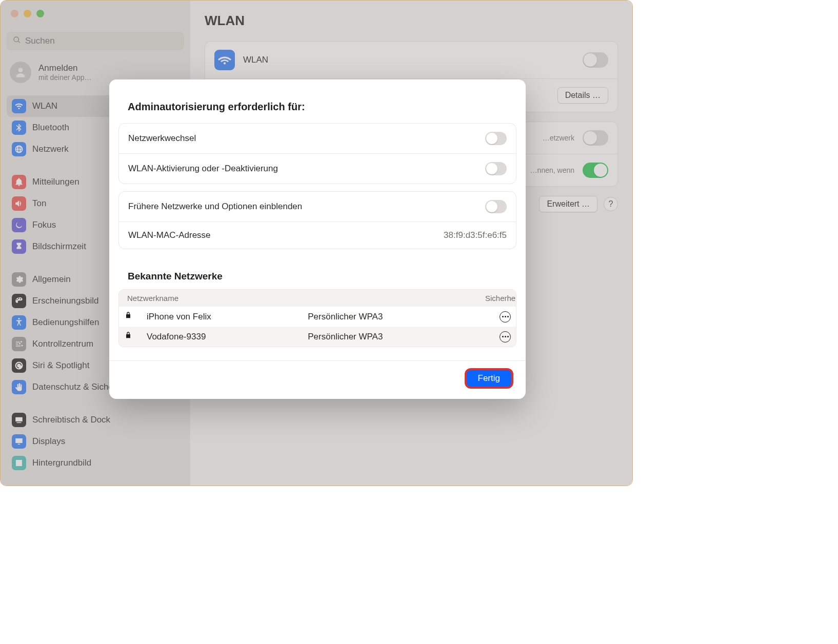  I want to click on toggle-network-change, so click(496, 138).